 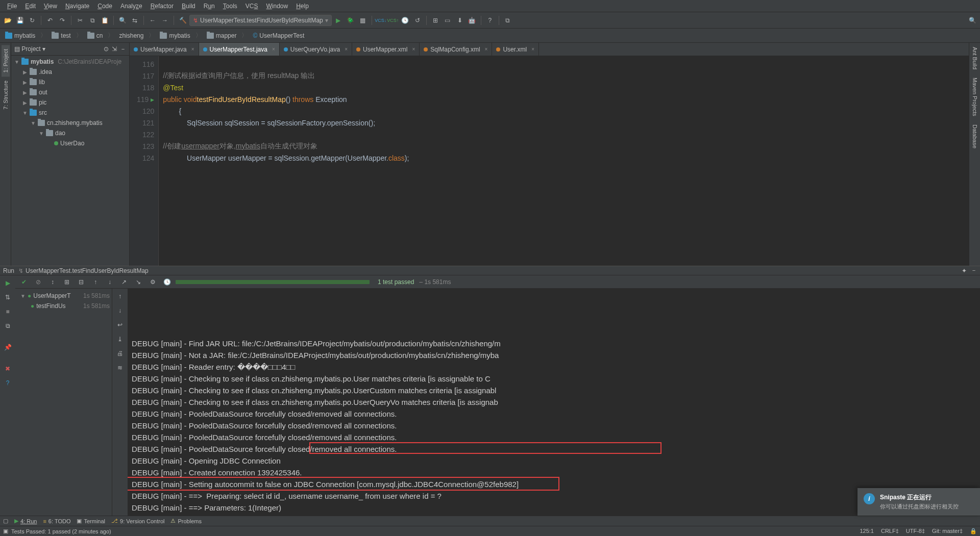 I want to click on export-icon: ↗, so click(x=124, y=282).